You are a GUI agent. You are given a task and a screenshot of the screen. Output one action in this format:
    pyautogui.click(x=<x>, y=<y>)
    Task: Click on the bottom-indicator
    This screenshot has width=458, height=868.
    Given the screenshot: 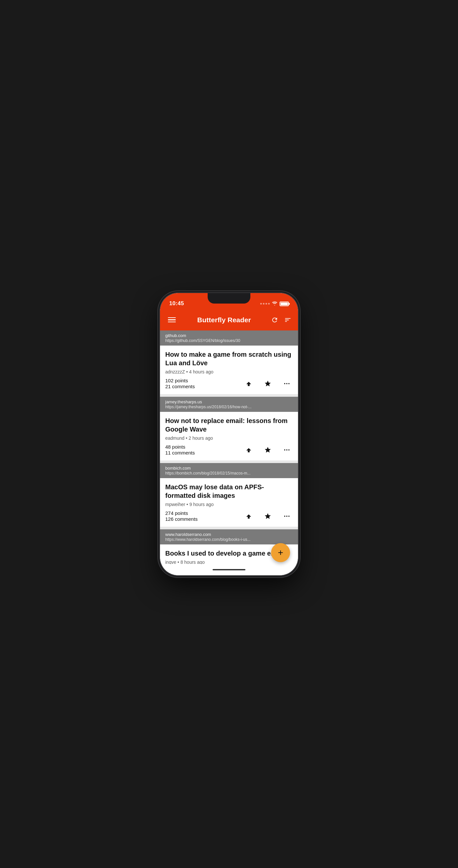 What is the action you would take?
    pyautogui.click(x=229, y=569)
    